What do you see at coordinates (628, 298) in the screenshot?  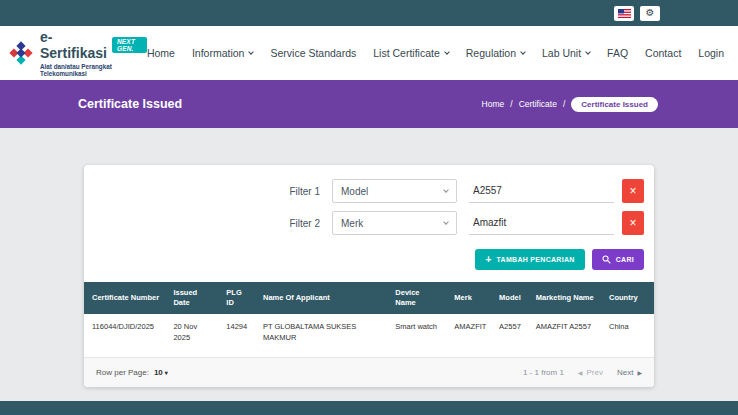 I see `col-country: Country` at bounding box center [628, 298].